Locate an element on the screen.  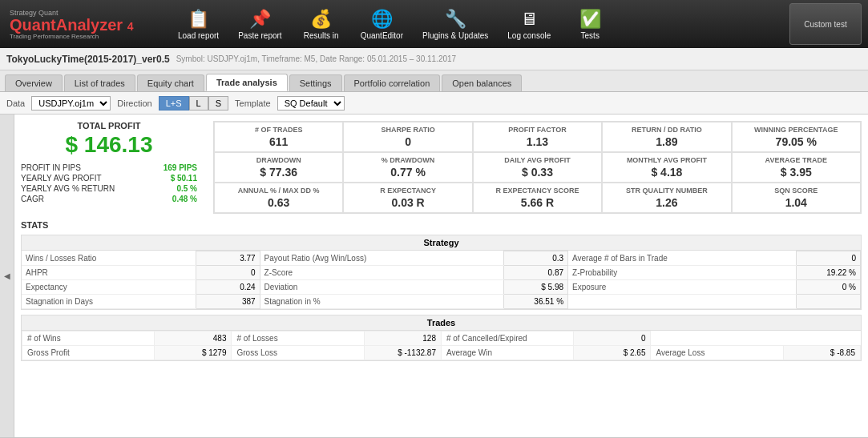
strategy-row-value2: $ 5.98 is located at coordinates (536, 287).